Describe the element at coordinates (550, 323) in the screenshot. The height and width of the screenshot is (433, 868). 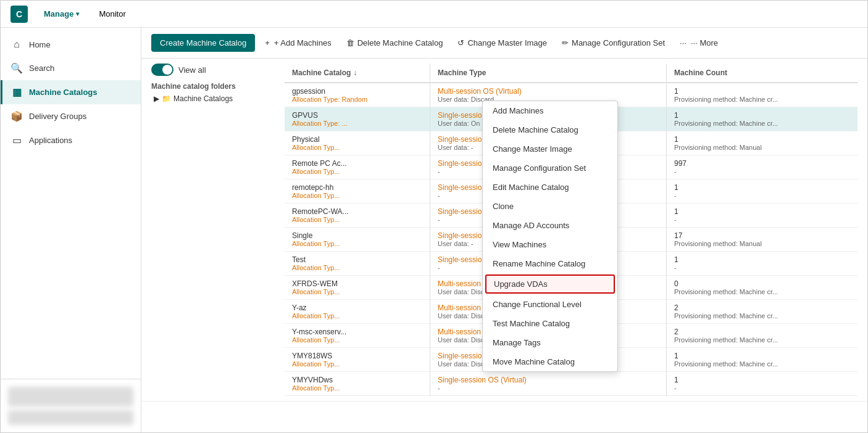
I see `context-menu-item-test-catalog: Test Machine Catalog` at that location.